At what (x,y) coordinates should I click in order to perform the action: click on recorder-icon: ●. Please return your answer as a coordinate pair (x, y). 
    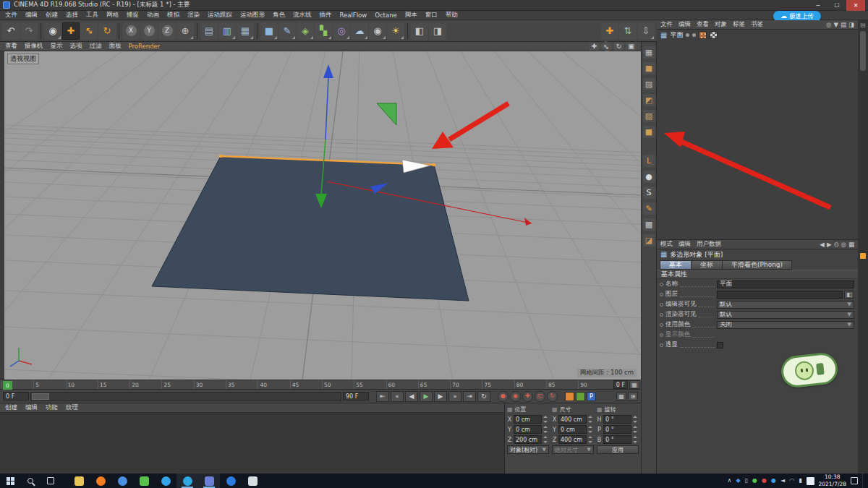
    Looking at the image, I should click on (764, 481).